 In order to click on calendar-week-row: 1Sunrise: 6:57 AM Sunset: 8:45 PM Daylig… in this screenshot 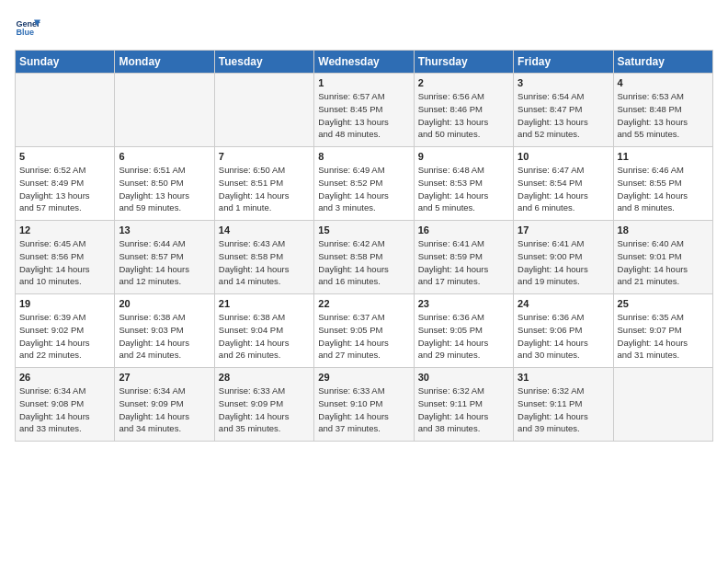, I will do `click(364, 110)`.